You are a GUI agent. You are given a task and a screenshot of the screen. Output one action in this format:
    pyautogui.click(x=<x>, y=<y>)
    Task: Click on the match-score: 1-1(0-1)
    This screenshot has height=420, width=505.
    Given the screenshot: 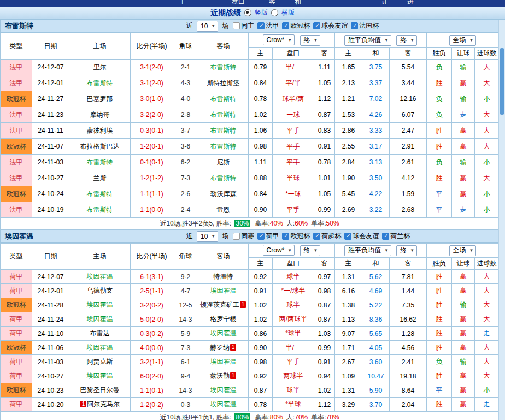 What is the action you would take?
    pyautogui.click(x=152, y=391)
    